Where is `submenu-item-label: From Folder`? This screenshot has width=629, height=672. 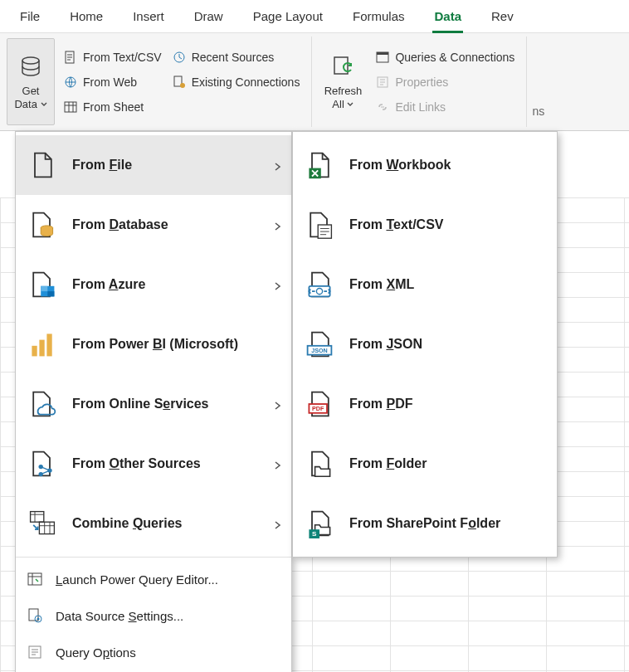
submenu-item-label: From Folder is located at coordinates (388, 464).